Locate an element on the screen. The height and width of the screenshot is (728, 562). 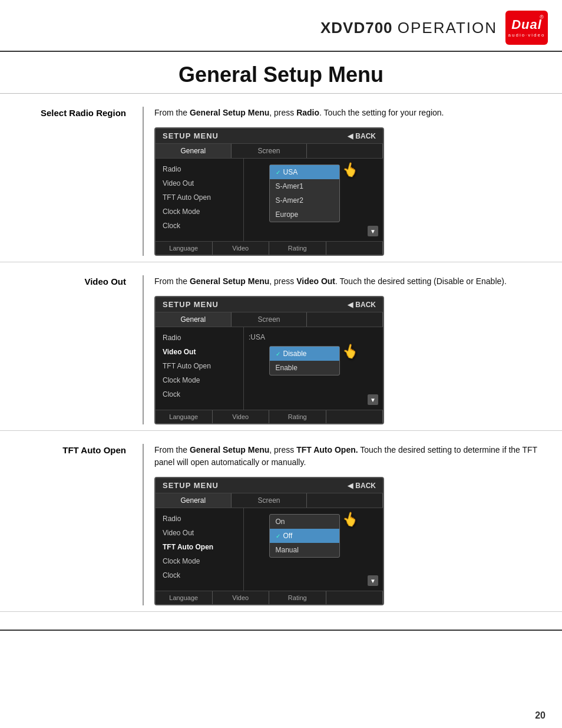
setup-topbar-videoout: SETUP MENU ◀ BACK is located at coordinates (269, 305).